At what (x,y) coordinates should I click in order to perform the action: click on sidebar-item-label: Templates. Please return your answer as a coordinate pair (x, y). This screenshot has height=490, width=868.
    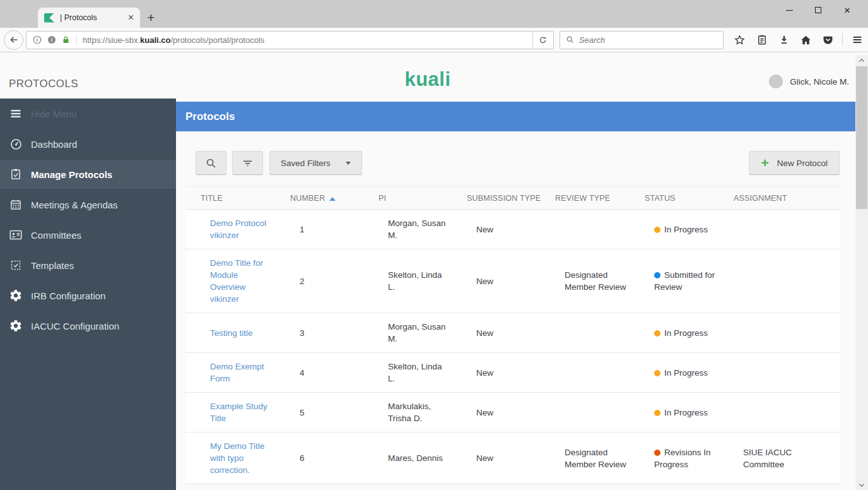
    Looking at the image, I should click on (52, 265).